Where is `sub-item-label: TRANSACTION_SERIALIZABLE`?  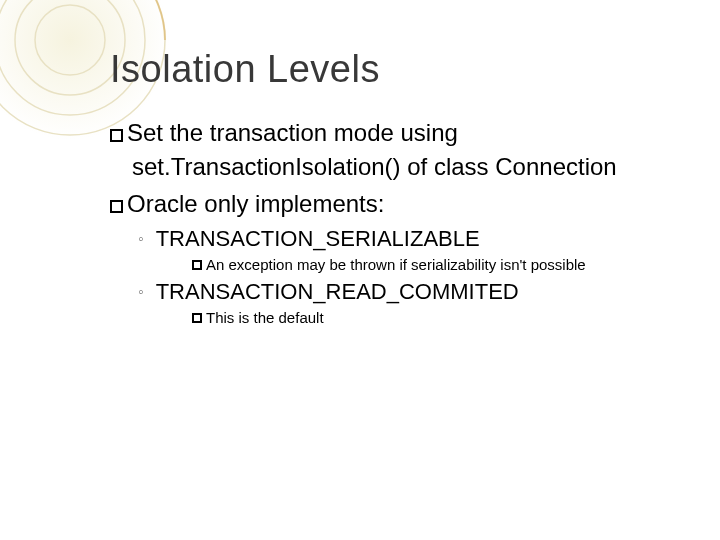 sub-item-label: TRANSACTION_SERIALIZABLE is located at coordinates (318, 238).